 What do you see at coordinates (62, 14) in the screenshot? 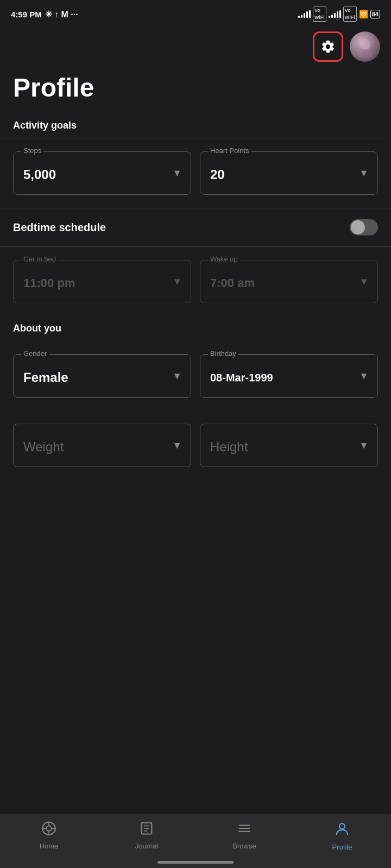
I see `notification-icons: ✳ ↑ M ···` at bounding box center [62, 14].